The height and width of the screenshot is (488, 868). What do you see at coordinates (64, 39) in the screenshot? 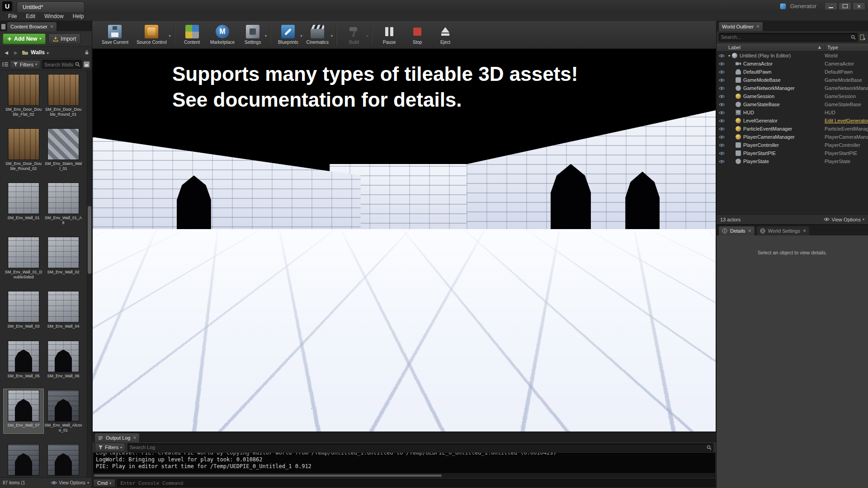
I see `import-button: Import` at bounding box center [64, 39].